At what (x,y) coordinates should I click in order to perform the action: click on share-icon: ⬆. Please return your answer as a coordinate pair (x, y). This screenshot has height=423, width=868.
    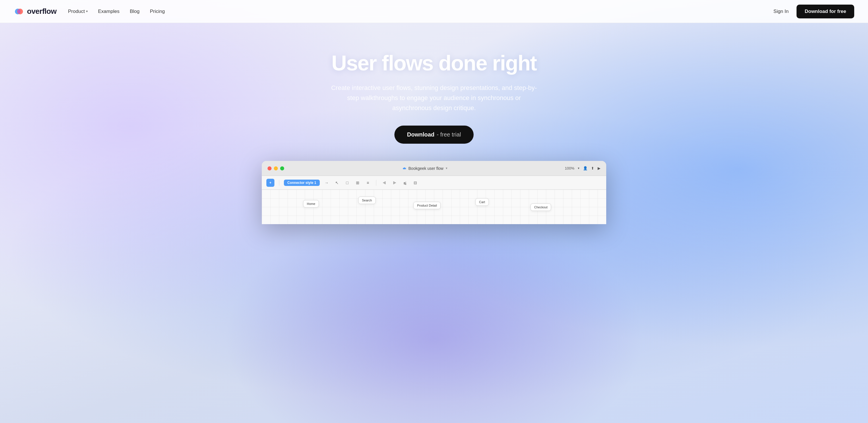
    Looking at the image, I should click on (592, 168).